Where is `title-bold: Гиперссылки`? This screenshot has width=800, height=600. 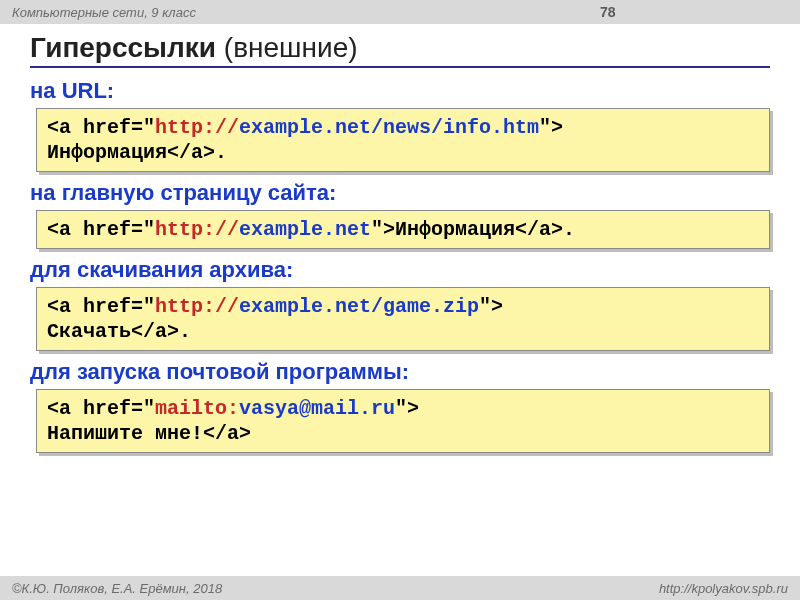
title-bold: Гиперссылки is located at coordinates (123, 48).